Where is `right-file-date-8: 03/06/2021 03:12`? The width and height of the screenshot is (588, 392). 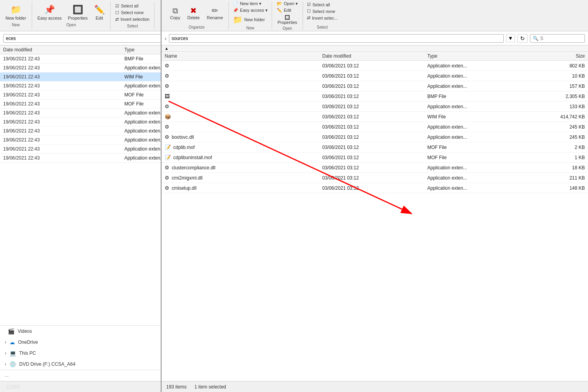
right-file-date-8: 03/06/2021 03:12 is located at coordinates (375, 147).